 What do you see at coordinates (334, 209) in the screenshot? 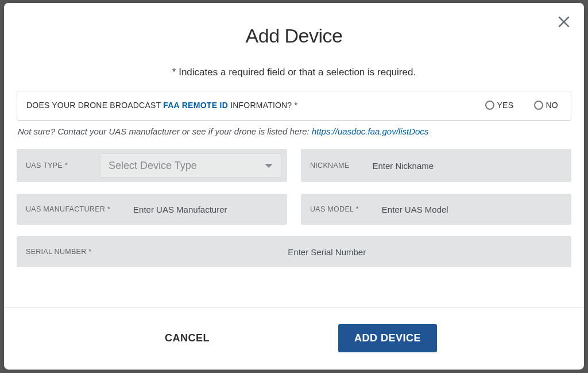
I see `uas-model-label: UAS MODEL *` at bounding box center [334, 209].